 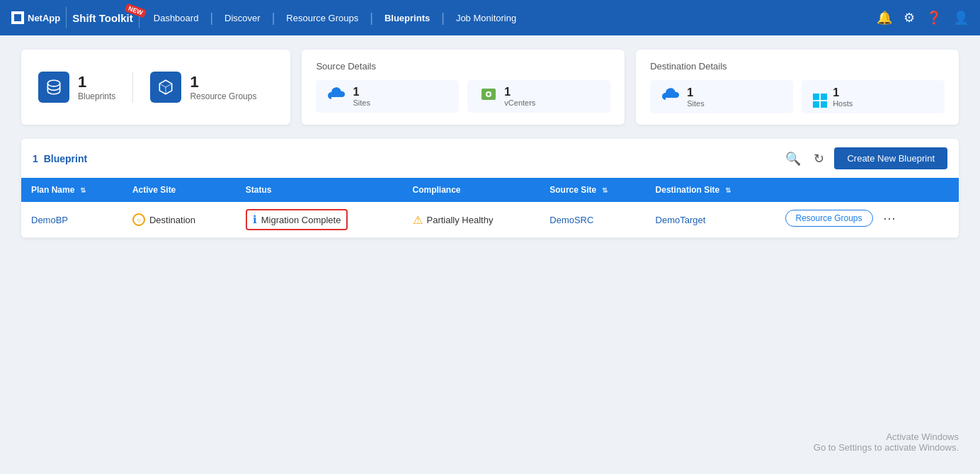 I want to click on cell-destination-site: DemoTarget, so click(x=711, y=220).